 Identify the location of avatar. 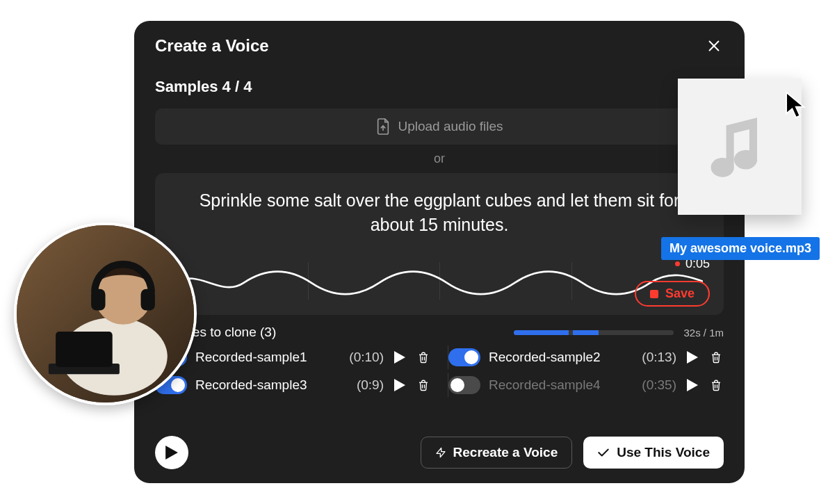
(106, 314).